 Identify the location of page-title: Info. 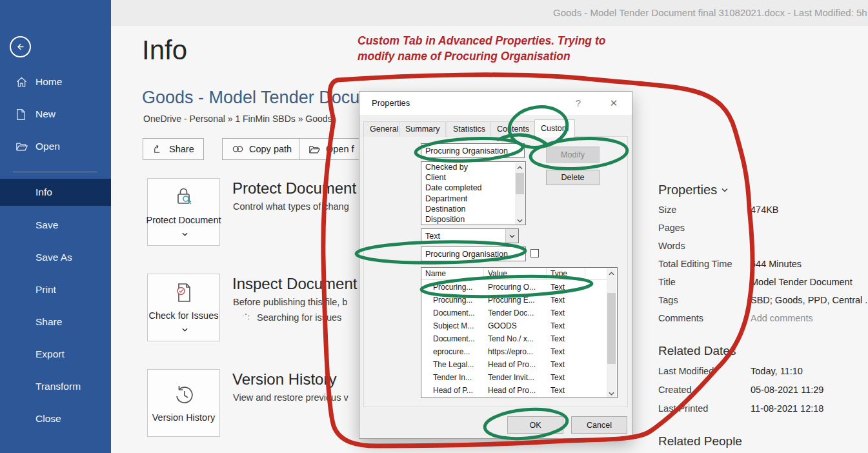
(165, 50).